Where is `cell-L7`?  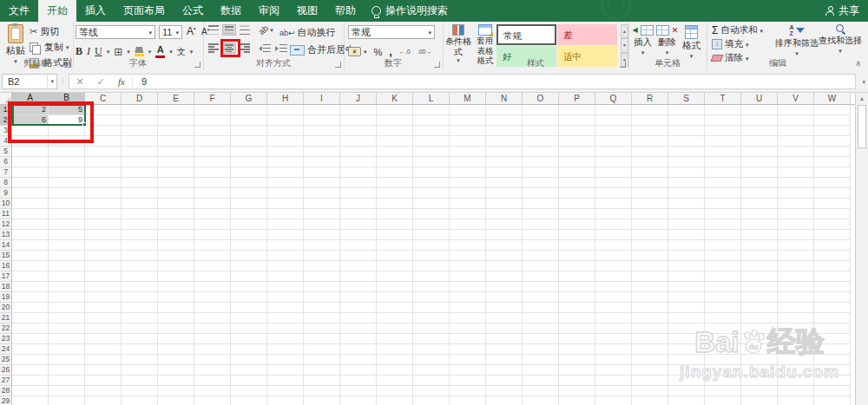
cell-L7 is located at coordinates (431, 173).